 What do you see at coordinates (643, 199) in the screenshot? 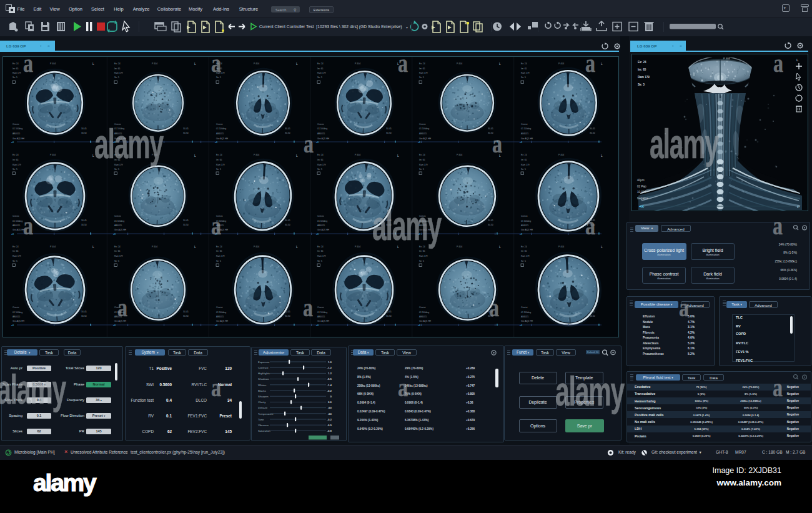
I see `svg-text: Negative` at bounding box center [643, 199].